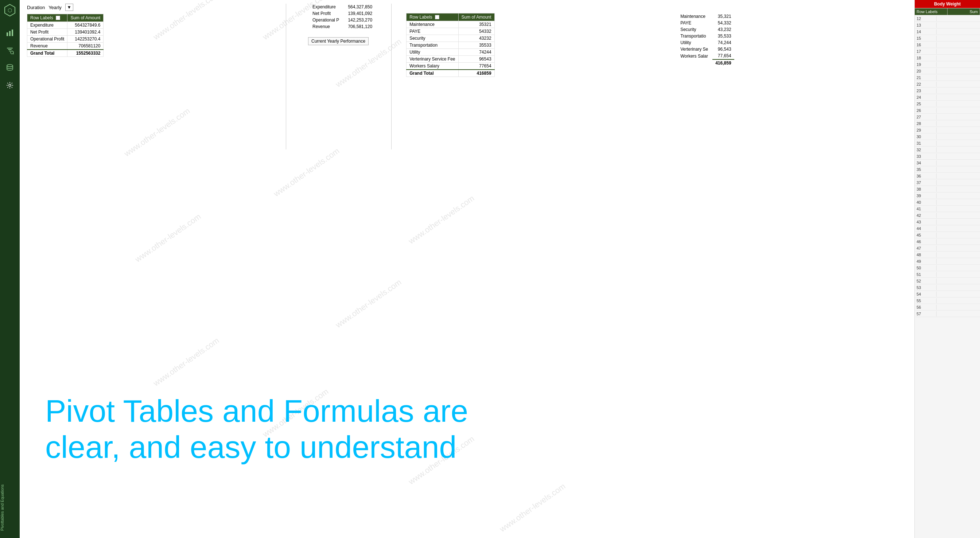 The image size is (980, 538). Describe the element at coordinates (10, 68) in the screenshot. I see `database-icon` at that location.